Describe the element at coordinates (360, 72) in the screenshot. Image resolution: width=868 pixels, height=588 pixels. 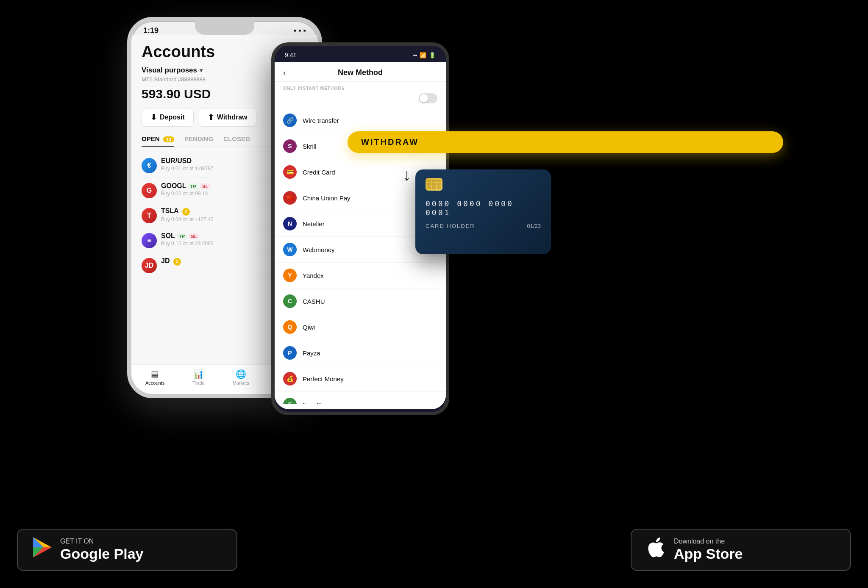
I see `new-method-header: ‹ New Method` at that location.